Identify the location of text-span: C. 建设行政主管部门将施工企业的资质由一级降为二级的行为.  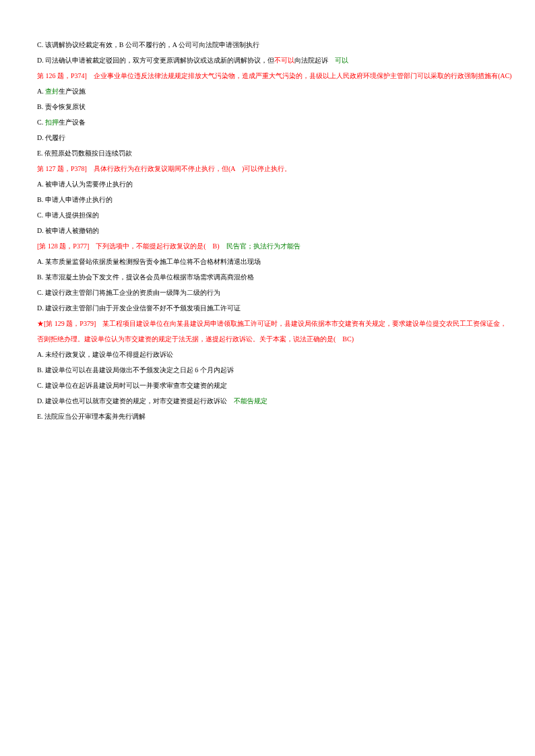
(129, 292).